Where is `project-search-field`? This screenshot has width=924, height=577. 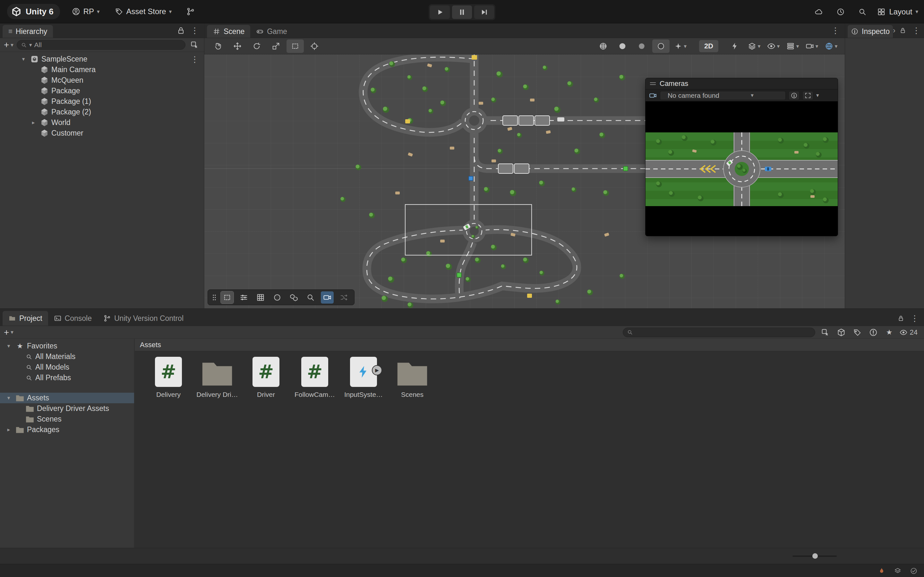
project-search-field is located at coordinates (719, 332).